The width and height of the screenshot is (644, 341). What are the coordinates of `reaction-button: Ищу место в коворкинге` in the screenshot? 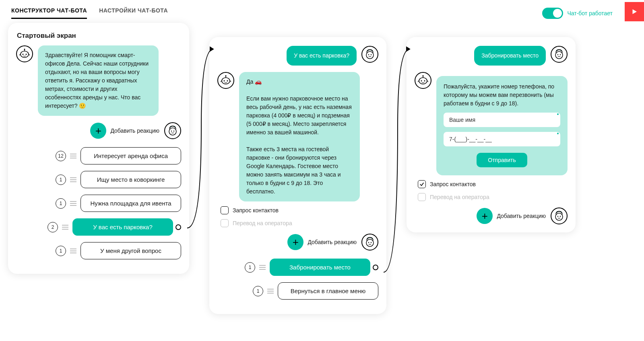 It's located at (131, 179).